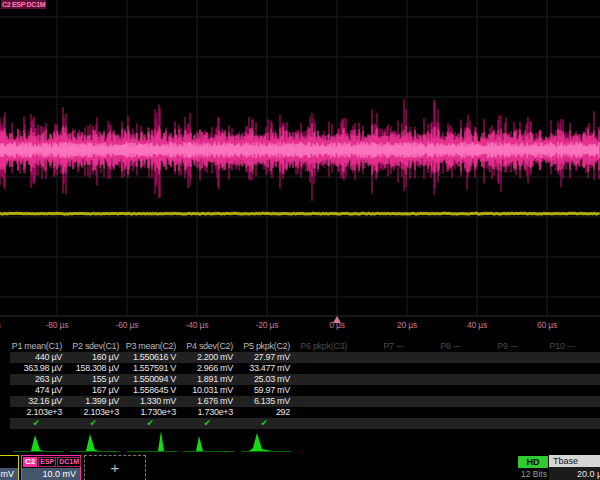  What do you see at coordinates (96, 380) in the screenshot?
I see `measure-cell: 155 µV` at bounding box center [96, 380].